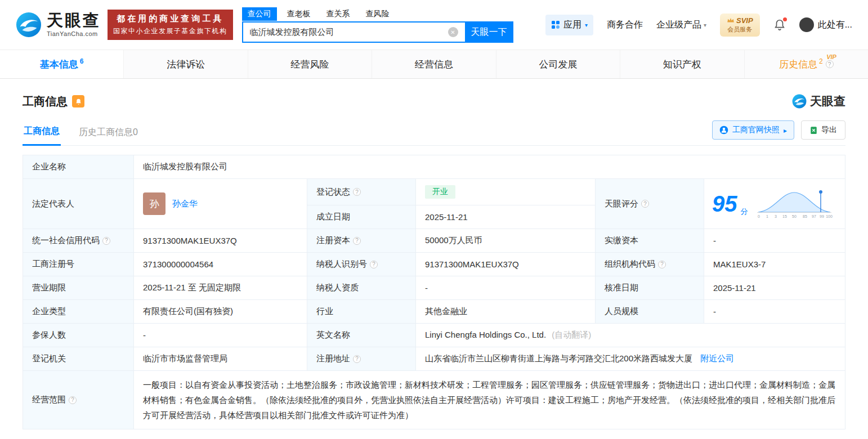 This screenshot has width=868, height=439. Describe the element at coordinates (490, 167) in the screenshot. I see `value-company-name: 临沂城发控股有限公司` at that location.